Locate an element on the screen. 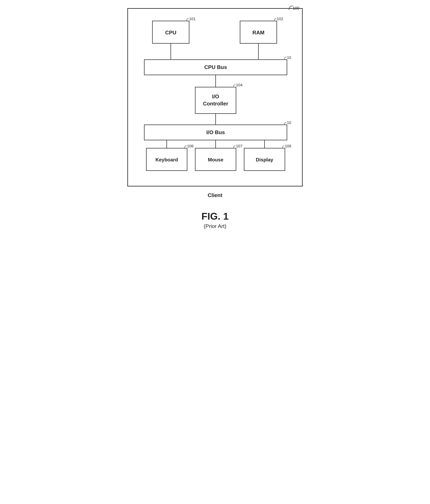 The height and width of the screenshot is (504, 430). figure-section: FIG. 1 (Prior Art) is located at coordinates (215, 220).